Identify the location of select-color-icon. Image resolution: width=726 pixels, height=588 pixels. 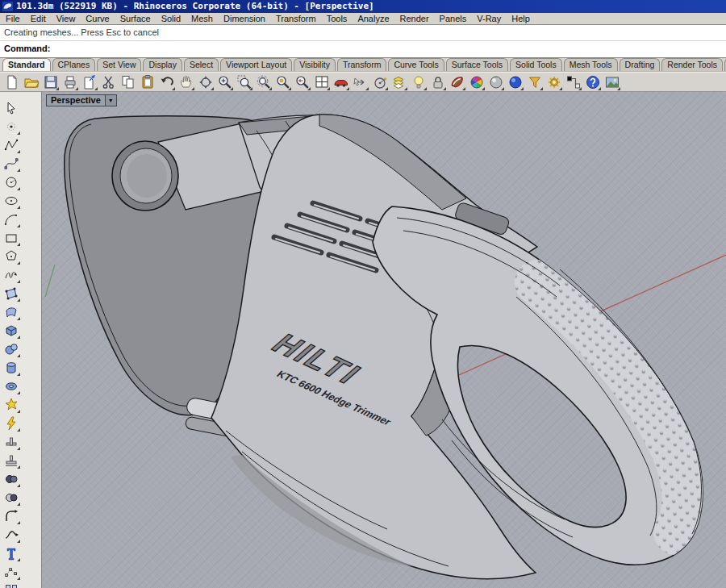
(476, 82).